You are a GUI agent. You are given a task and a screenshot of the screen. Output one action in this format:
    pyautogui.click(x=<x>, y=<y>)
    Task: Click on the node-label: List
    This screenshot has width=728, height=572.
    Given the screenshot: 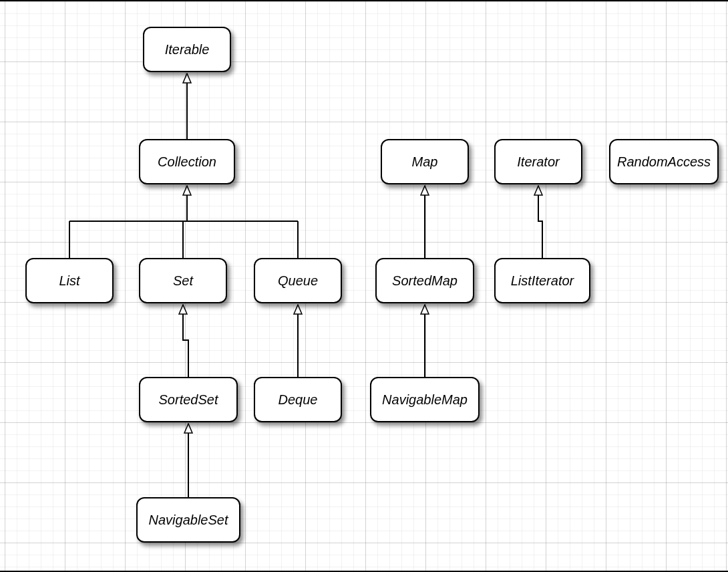 What is the action you would take?
    pyautogui.click(x=69, y=281)
    